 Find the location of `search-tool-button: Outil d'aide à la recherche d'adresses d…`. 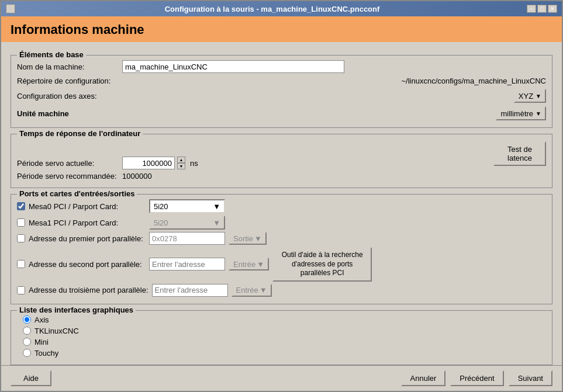

search-tool-button: Outil d'aide à la recherche d'adresses d… is located at coordinates (322, 264).